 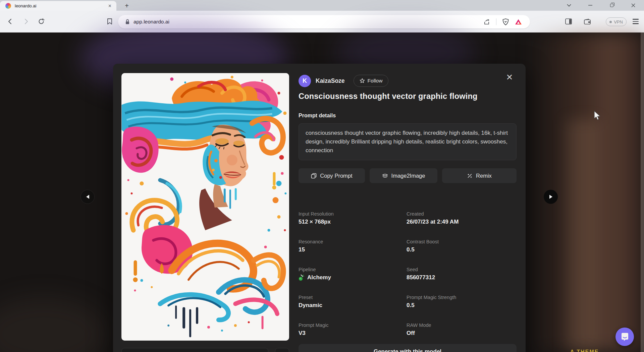 What do you see at coordinates (371, 81) in the screenshot?
I see `follow-button: Follow` at bounding box center [371, 81].